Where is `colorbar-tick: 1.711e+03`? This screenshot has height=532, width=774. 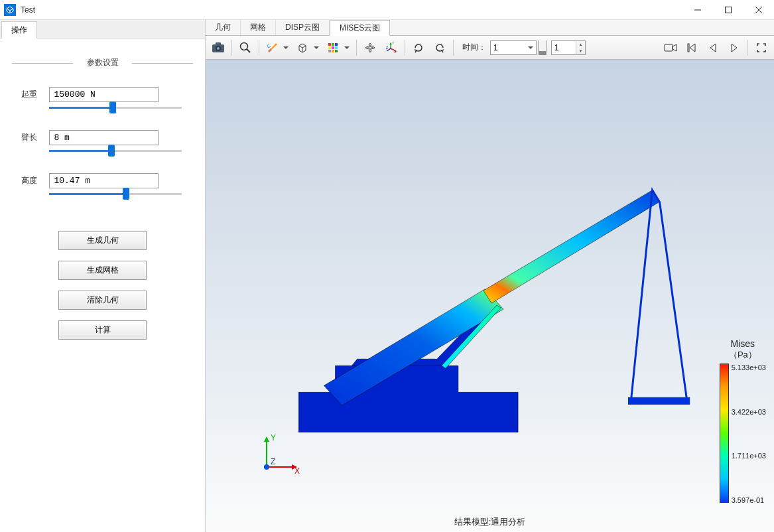 colorbar-tick: 1.711e+03 is located at coordinates (749, 456).